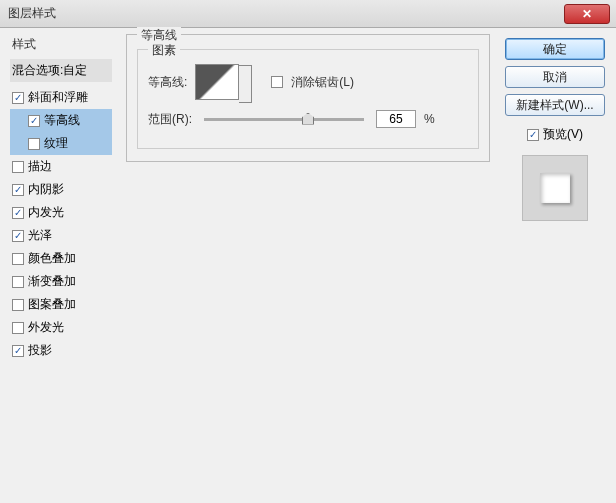  I want to click on ok-button: 确定, so click(555, 49).